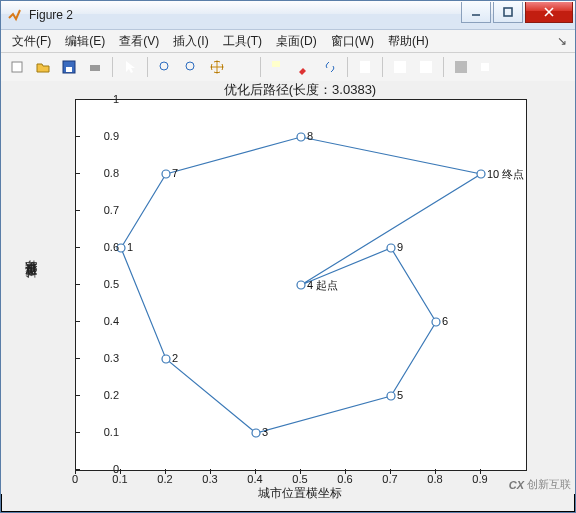 Image resolution: width=576 pixels, height=513 pixels. What do you see at coordinates (400, 67) in the screenshot?
I see `legend-icon` at bounding box center [400, 67].